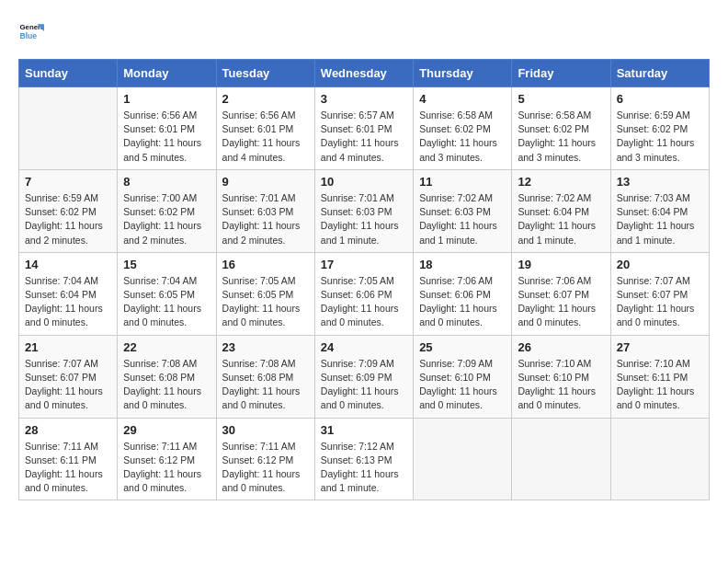 The image size is (728, 563). I want to click on logo: General Blue, so click(33, 31).